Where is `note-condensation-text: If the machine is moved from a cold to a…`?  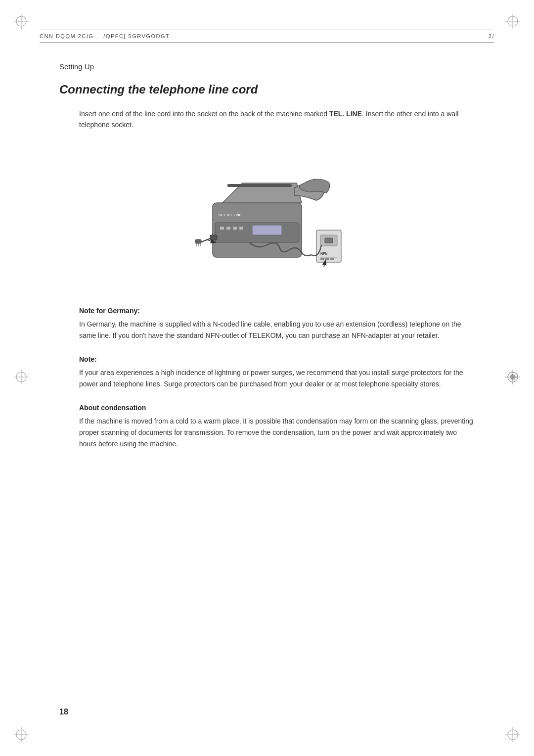 note-condensation-text: If the machine is moved from a cold to a… is located at coordinates (277, 432).